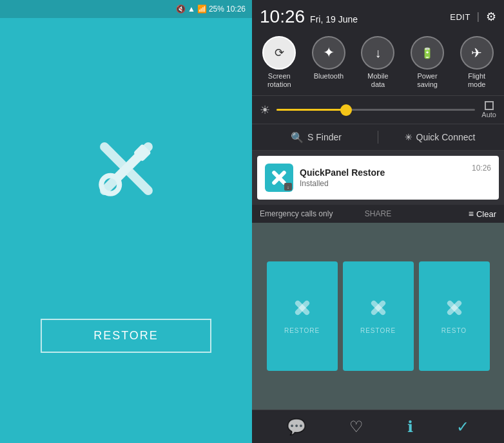 The image size is (504, 443). What do you see at coordinates (473, 17) in the screenshot?
I see `shade-header-right: EDIT | ⚙` at bounding box center [473, 17].